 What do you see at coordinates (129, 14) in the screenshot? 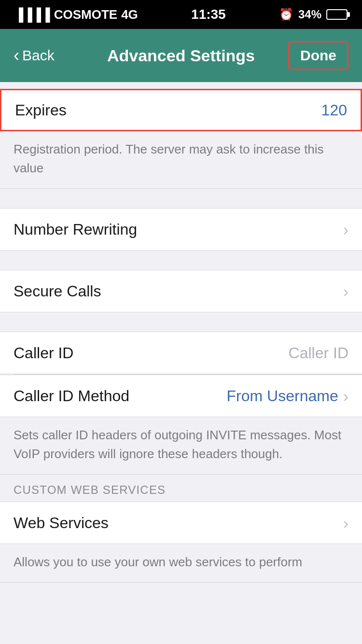
I see `network-label: 4G` at bounding box center [129, 14].